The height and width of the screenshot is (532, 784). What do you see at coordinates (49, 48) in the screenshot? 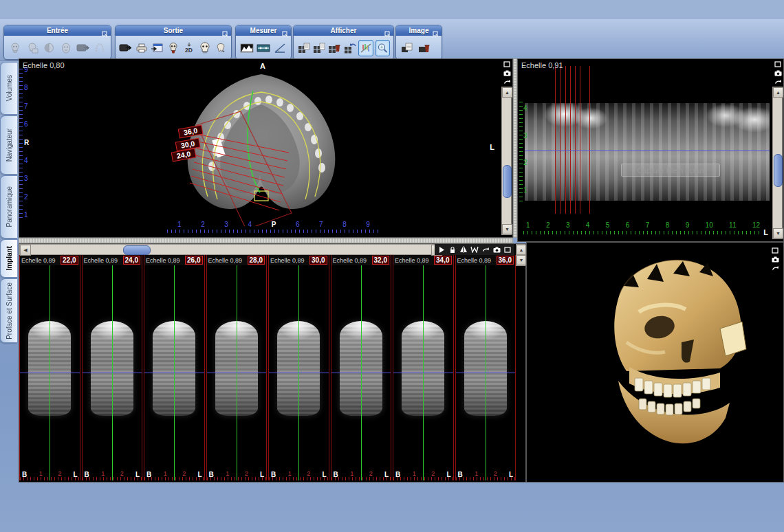
I see `half-head-icon` at bounding box center [49, 48].